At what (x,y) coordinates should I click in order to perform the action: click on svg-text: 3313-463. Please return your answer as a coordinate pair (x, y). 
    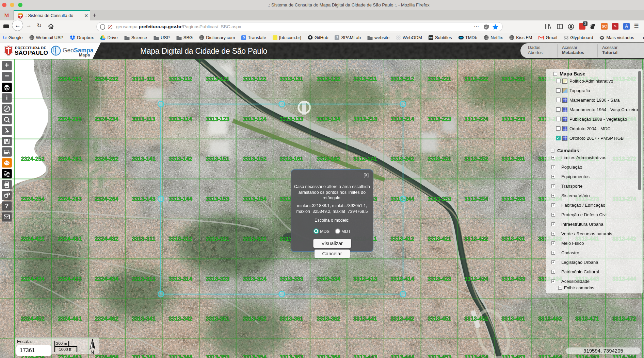
    Looking at the image, I should click on (513, 356).